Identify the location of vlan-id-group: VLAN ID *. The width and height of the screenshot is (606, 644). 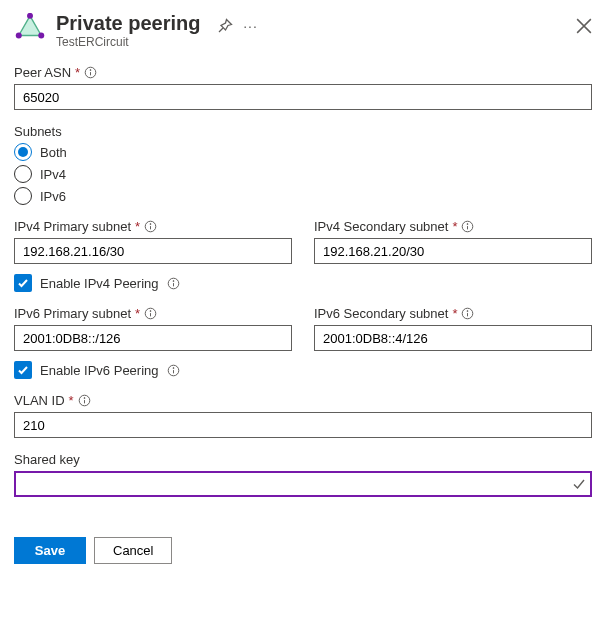
(303, 416).